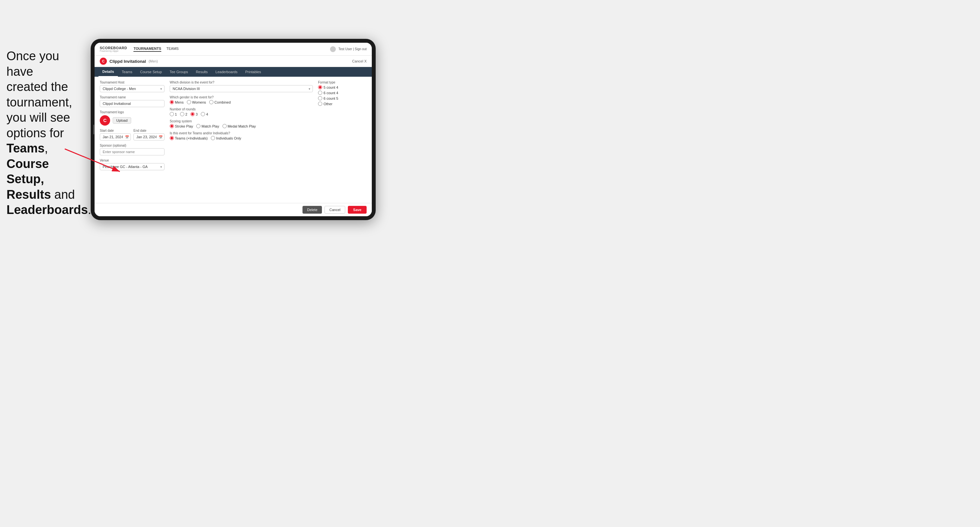 This screenshot has width=980, height=527. Describe the element at coordinates (177, 102) in the screenshot. I see `gender-mens: Mens` at that location.